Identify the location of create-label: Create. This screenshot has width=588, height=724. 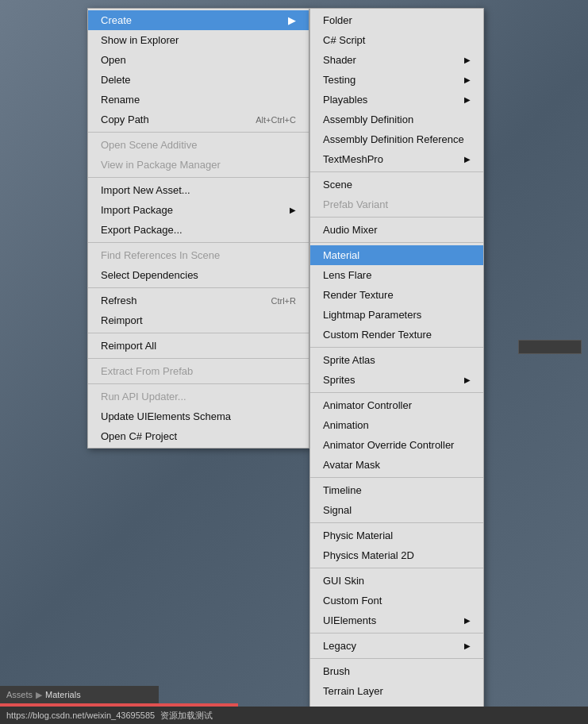
(116, 21).